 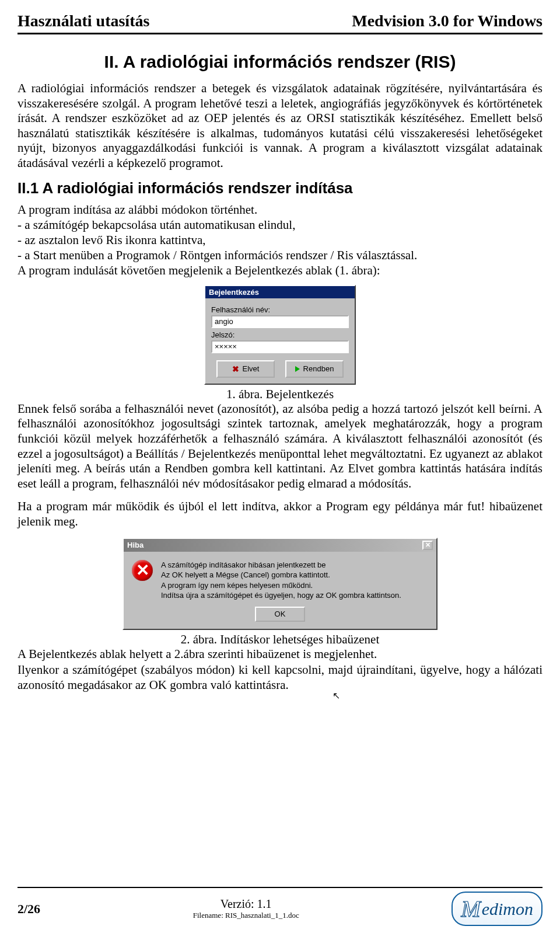 I want to click on error-ok-label: OK, so click(x=280, y=614).